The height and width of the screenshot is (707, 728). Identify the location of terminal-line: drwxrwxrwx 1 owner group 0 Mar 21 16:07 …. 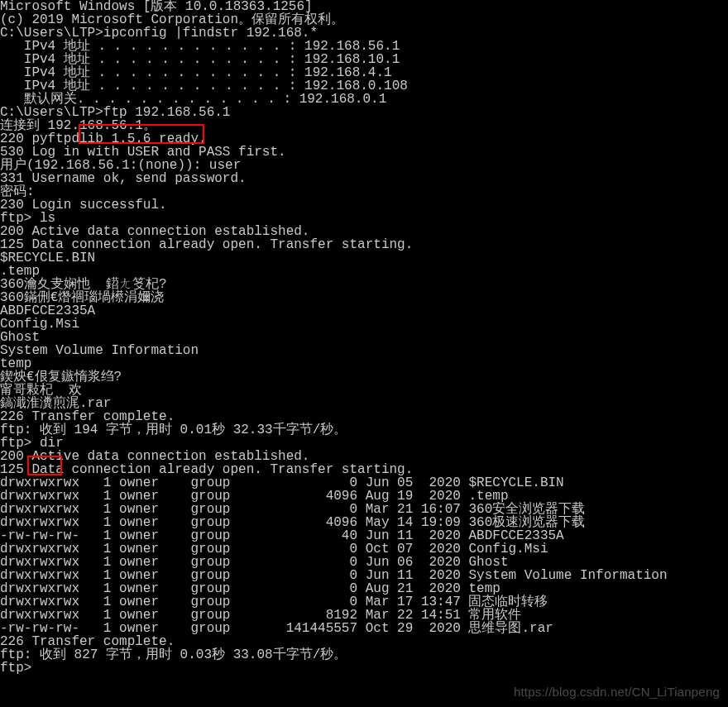
(364, 509).